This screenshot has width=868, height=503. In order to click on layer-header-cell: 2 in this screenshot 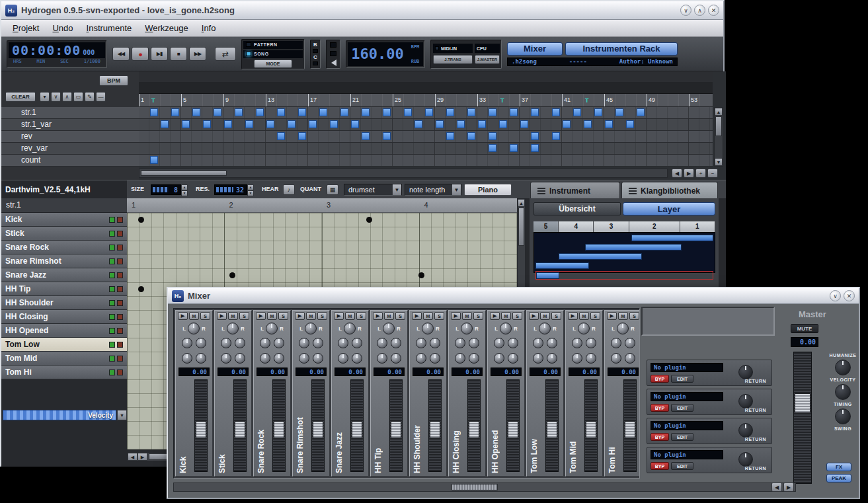, I will do `click(654, 226)`.